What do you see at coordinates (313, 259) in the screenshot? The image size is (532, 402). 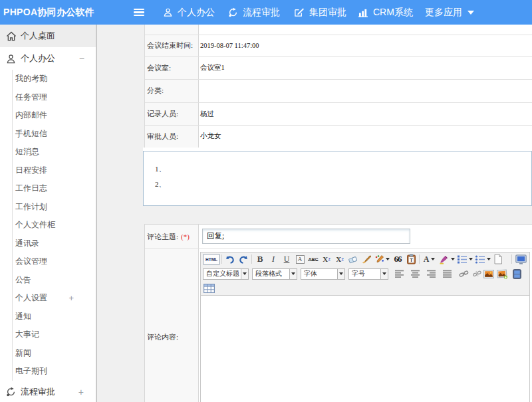 I see `strikethrough-button: ABC` at bounding box center [313, 259].